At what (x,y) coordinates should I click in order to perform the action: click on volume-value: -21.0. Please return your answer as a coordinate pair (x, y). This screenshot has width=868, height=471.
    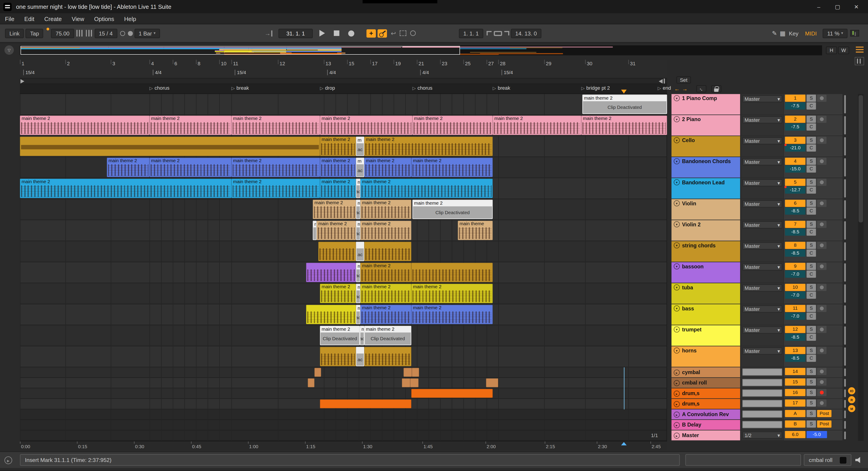
    Looking at the image, I should click on (795, 148).